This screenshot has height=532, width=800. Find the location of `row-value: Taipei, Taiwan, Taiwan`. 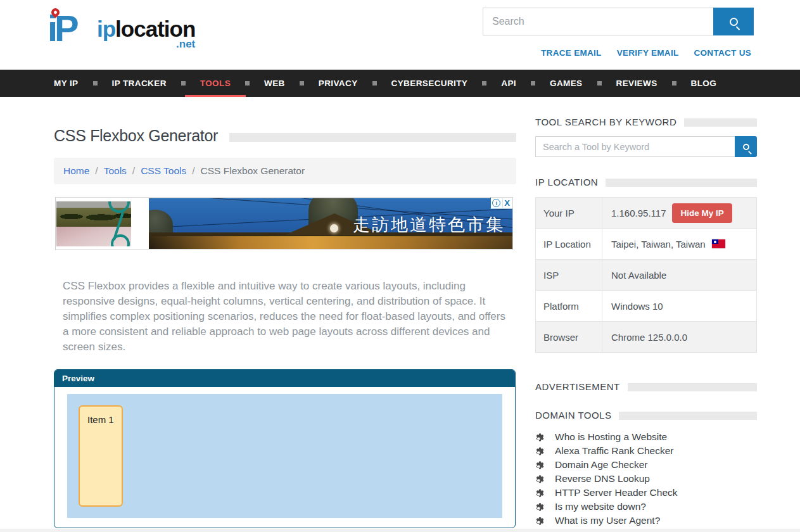

row-value: Taipei, Taiwan, Taiwan is located at coordinates (664, 244).